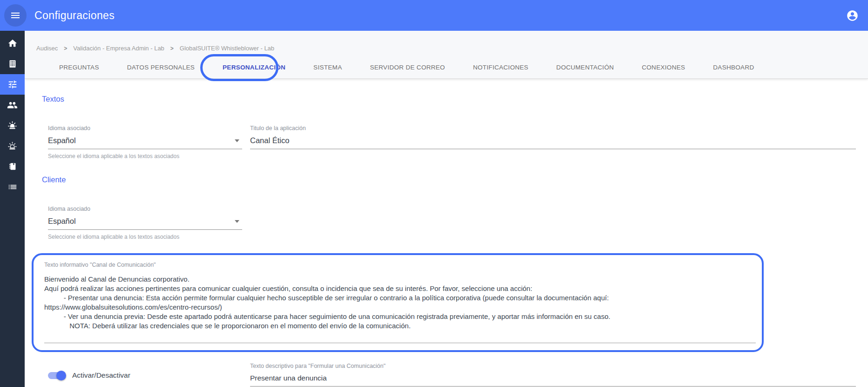  I want to click on building-icon, so click(13, 64).